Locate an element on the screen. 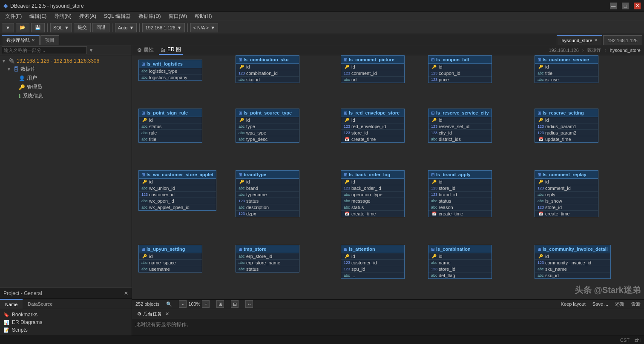  table-title-tmp_store: tmp_store is located at coordinates (255, 249).